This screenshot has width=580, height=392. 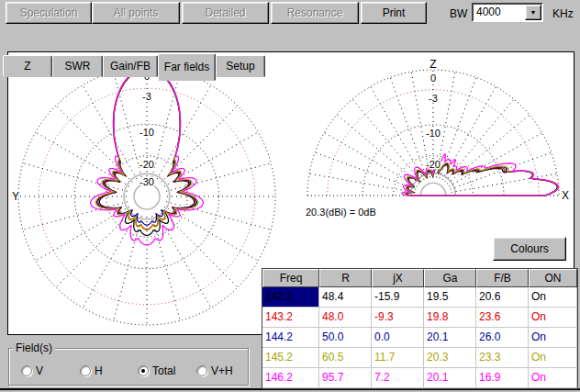 I want to click on fields-group-label: Field(s), so click(x=34, y=348).